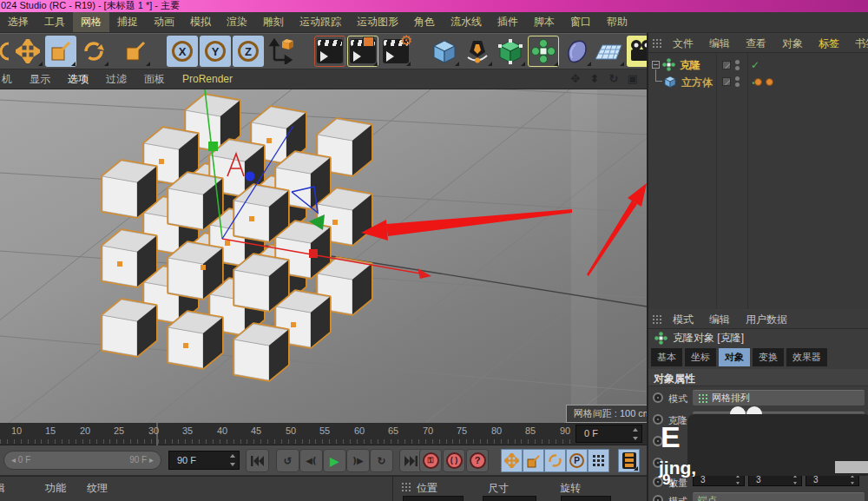 The width and height of the screenshot is (868, 501). I want to click on object-tree: – 克隆 ✓ 立方体 ✓, so click(759, 181).